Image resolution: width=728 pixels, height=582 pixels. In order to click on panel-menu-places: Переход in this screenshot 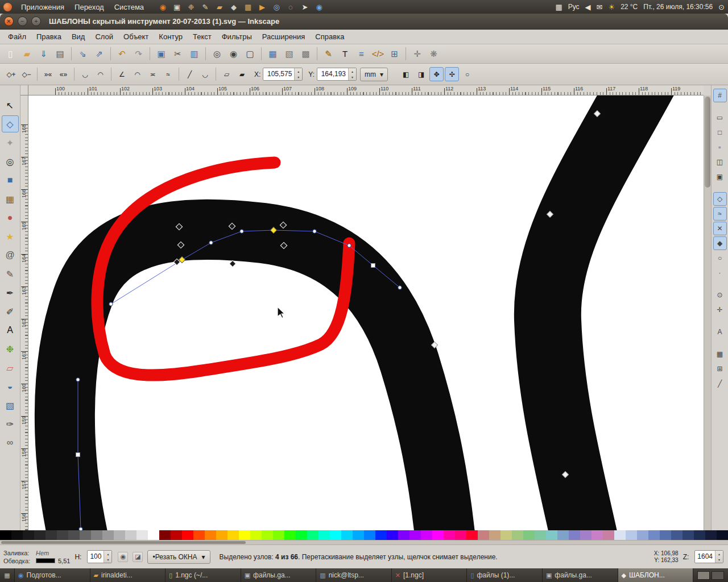, I will do `click(89, 7)`.